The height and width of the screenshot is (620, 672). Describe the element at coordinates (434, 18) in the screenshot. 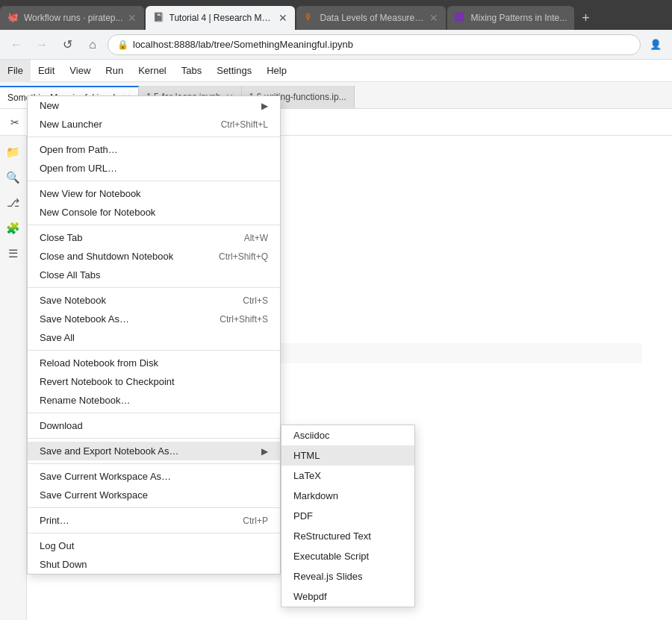

I see `tab3-close: ✕` at that location.